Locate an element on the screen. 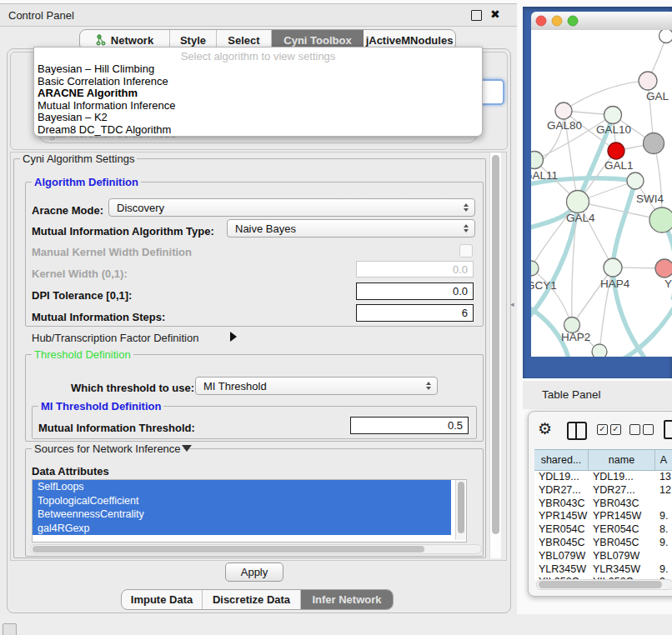 The height and width of the screenshot is (635, 672). cell: YBR043C is located at coordinates (562, 504).